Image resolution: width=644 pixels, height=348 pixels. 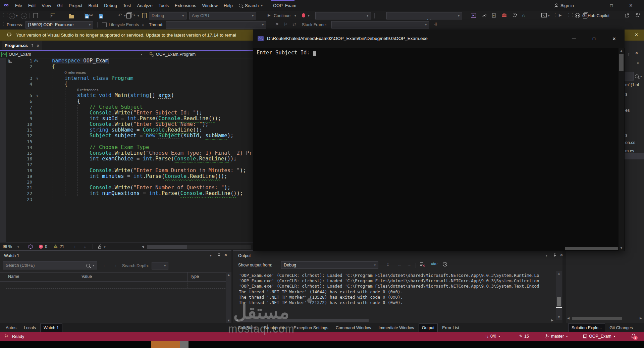 I want to click on menu-git: Git, so click(x=60, y=5).